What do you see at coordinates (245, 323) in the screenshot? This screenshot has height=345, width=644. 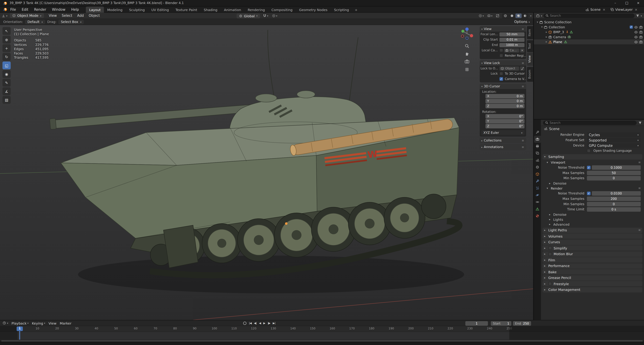 I see `auto-keying-toggle` at bounding box center [245, 323].